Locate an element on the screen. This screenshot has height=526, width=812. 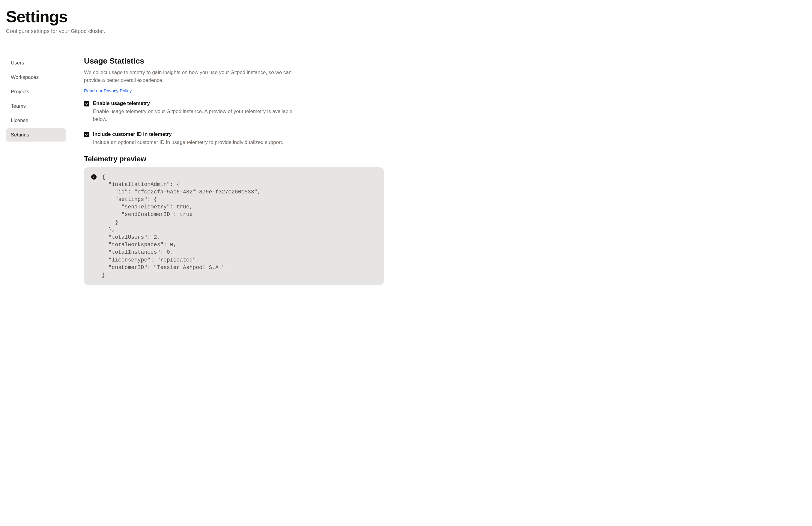
checkbox-label: Include customer ID in telemetry is located at coordinates (238, 134).